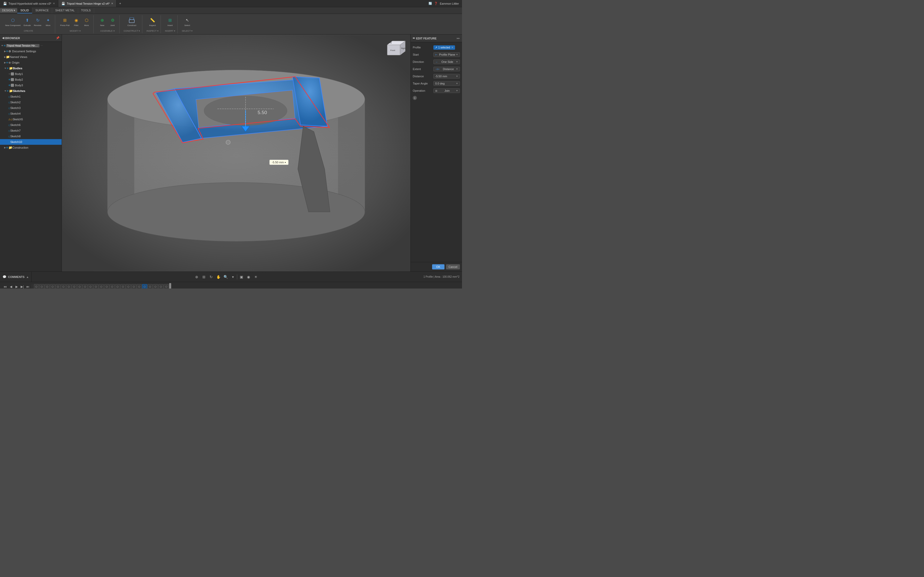  What do you see at coordinates (226, 277) in the screenshot?
I see `zoom-btn: 🔍` at bounding box center [226, 277].